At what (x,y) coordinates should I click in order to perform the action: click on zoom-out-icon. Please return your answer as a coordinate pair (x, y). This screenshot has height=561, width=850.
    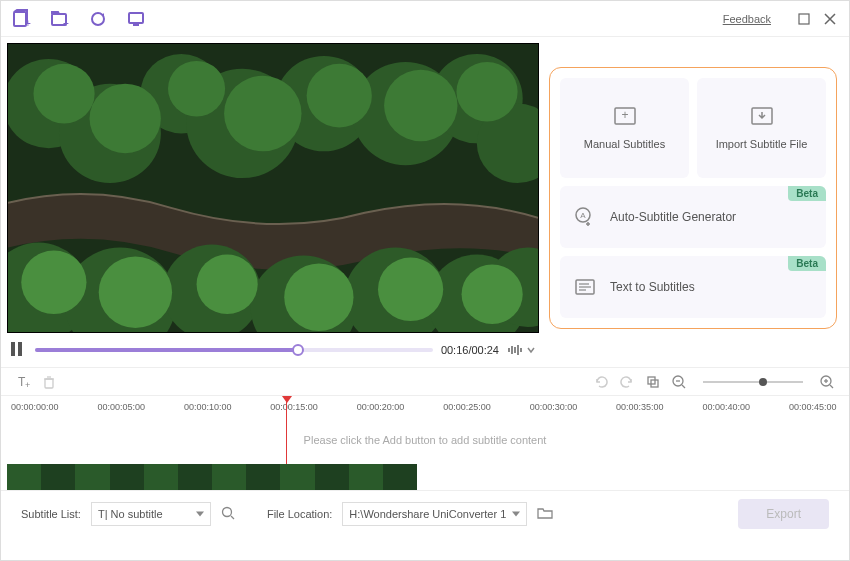
    Looking at the image, I should click on (679, 382).